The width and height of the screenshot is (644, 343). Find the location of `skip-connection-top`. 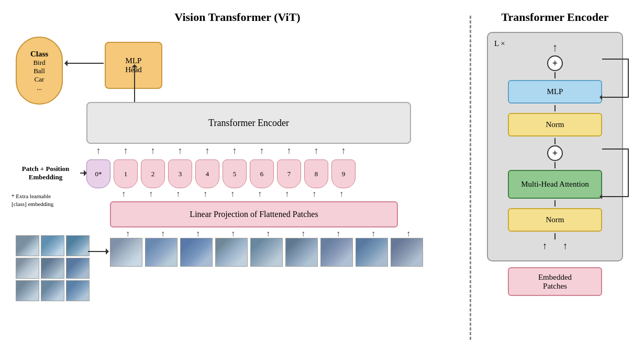

skip-connection-top is located at coordinates (615, 76).